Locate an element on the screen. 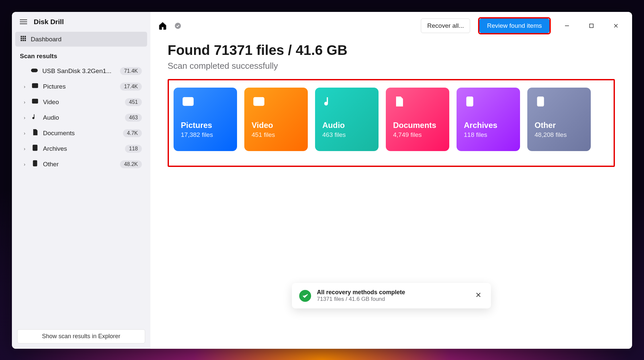 The height and width of the screenshot is (360, 644). card-title: Other is located at coordinates (559, 125).